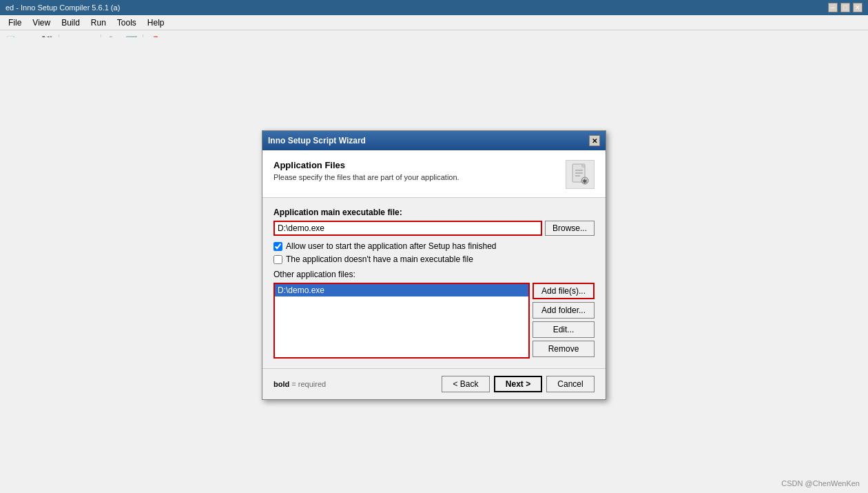 This screenshot has height=493, width=868. What do you see at coordinates (420, 177) in the screenshot?
I see `dialog-header-subtitle: Please specify the files that are part o…` at bounding box center [420, 177].